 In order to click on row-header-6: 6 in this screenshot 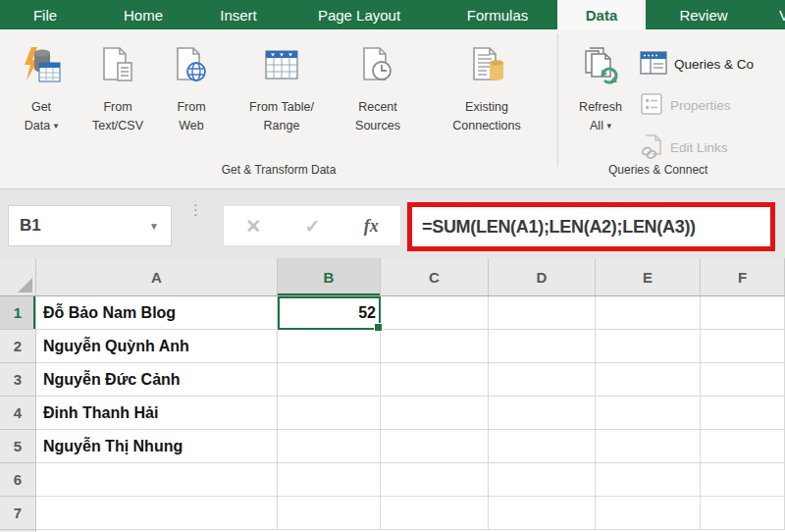, I will do `click(18, 480)`.